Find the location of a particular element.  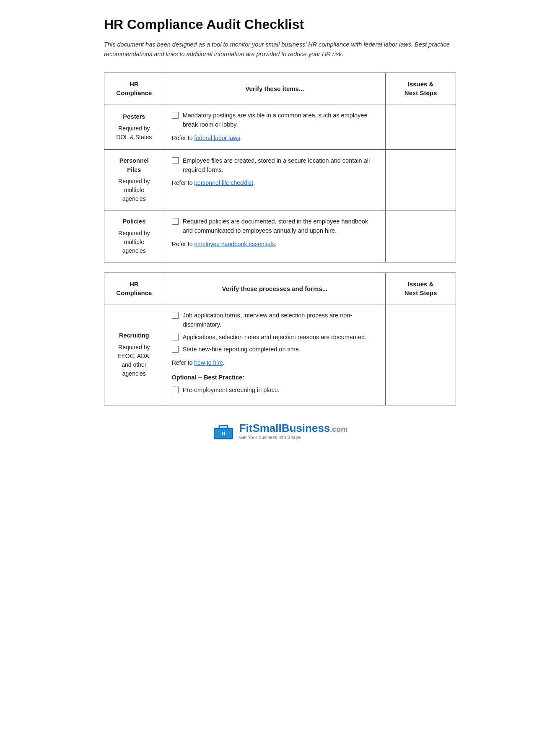

compliance-cell-personnel: Personnel Files Required by multiple age… is located at coordinates (134, 180).